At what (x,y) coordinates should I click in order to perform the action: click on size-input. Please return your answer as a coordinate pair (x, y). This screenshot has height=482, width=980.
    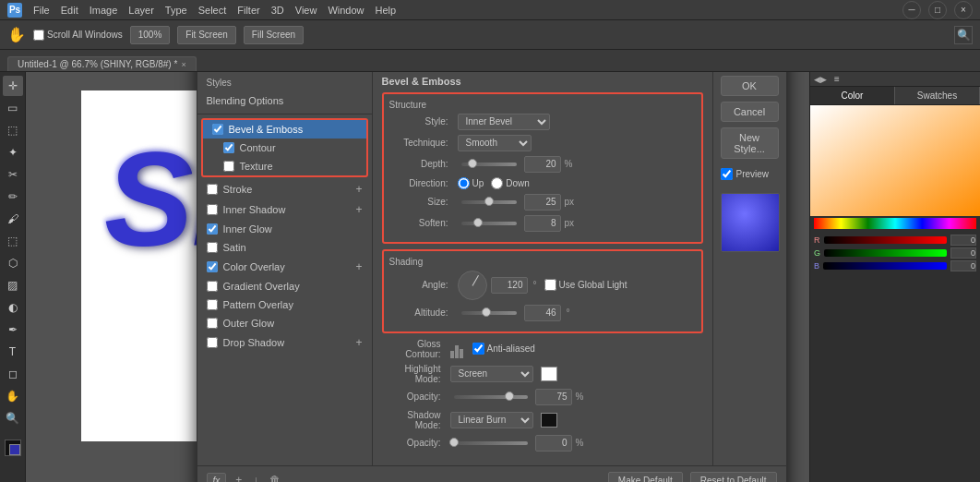
    Looking at the image, I should click on (543, 202).